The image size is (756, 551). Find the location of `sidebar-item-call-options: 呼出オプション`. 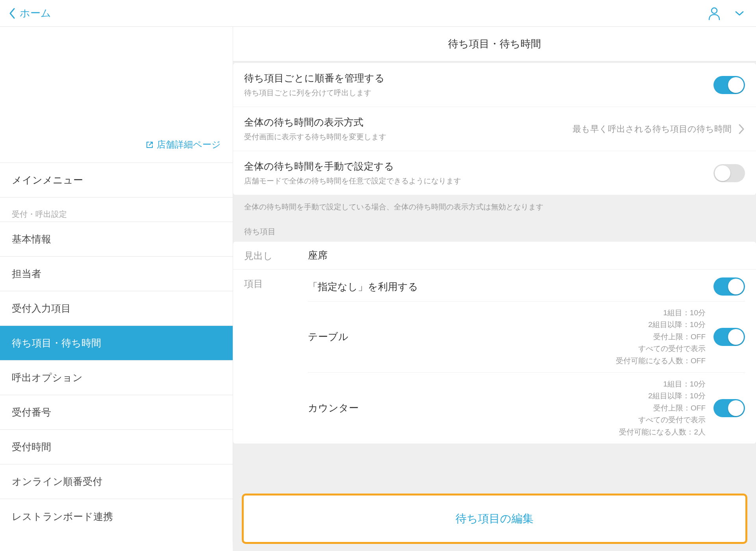

sidebar-item-call-options: 呼出オプション is located at coordinates (117, 378).